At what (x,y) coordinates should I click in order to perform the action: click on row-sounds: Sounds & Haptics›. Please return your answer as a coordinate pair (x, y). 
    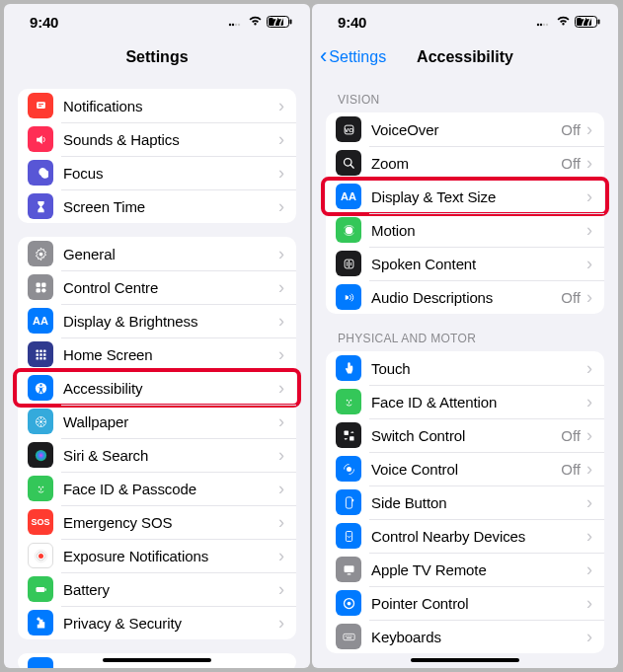
    Looking at the image, I should click on (157, 139).